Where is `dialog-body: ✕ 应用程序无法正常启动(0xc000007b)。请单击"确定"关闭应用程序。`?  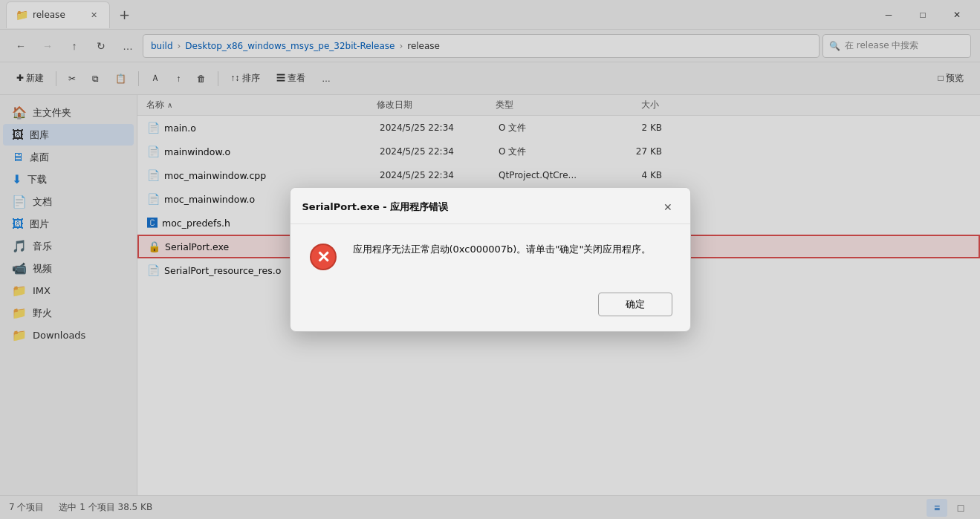 dialog-body: ✕ 应用程序无法正常启动(0xc000007b)。请单击"确定"关闭应用程序。 is located at coordinates (490, 254).